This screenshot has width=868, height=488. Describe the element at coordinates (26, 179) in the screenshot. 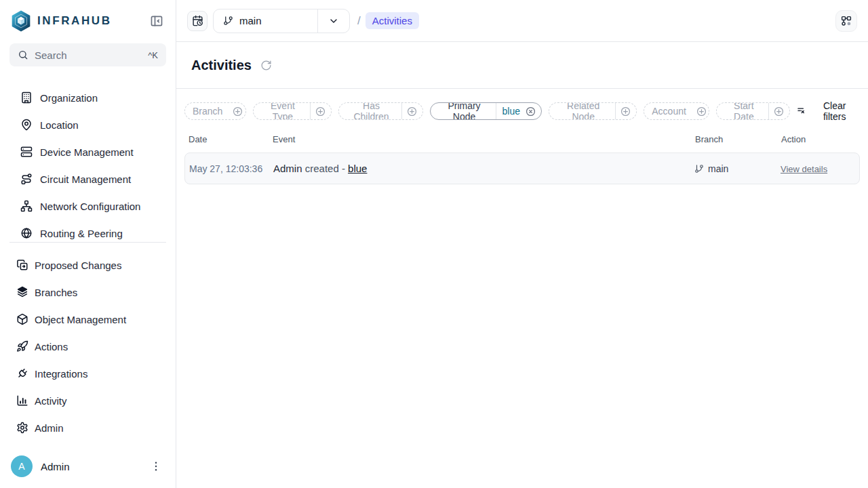

I see `route-icon` at that location.